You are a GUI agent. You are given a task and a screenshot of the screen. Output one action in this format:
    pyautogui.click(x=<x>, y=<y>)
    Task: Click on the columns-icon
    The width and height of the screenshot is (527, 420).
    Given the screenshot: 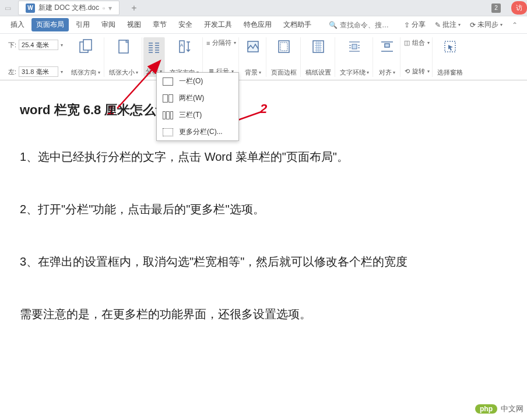 What is the action you would take?
    pyautogui.click(x=154, y=48)
    